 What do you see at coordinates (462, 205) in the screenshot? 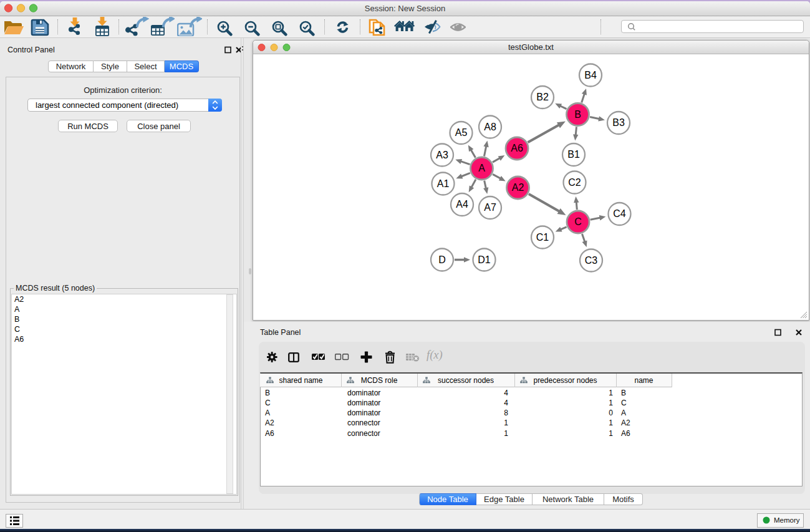
I see `svg-text: A4` at bounding box center [462, 205].